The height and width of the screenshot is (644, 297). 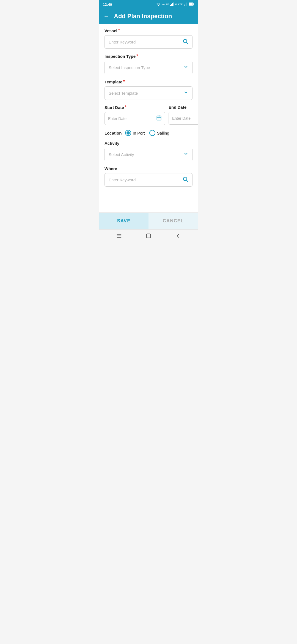 I want to click on template-field-group: Template * Select Template, so click(x=148, y=90).